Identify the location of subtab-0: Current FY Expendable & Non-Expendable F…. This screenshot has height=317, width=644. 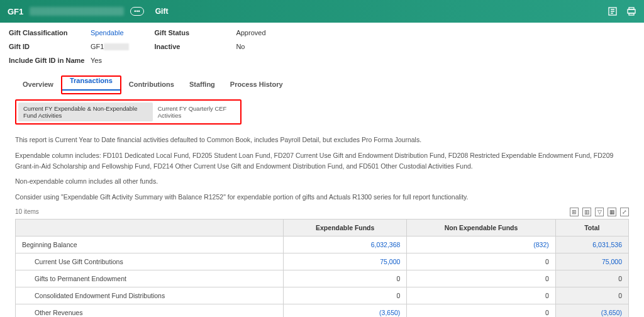
(86, 112).